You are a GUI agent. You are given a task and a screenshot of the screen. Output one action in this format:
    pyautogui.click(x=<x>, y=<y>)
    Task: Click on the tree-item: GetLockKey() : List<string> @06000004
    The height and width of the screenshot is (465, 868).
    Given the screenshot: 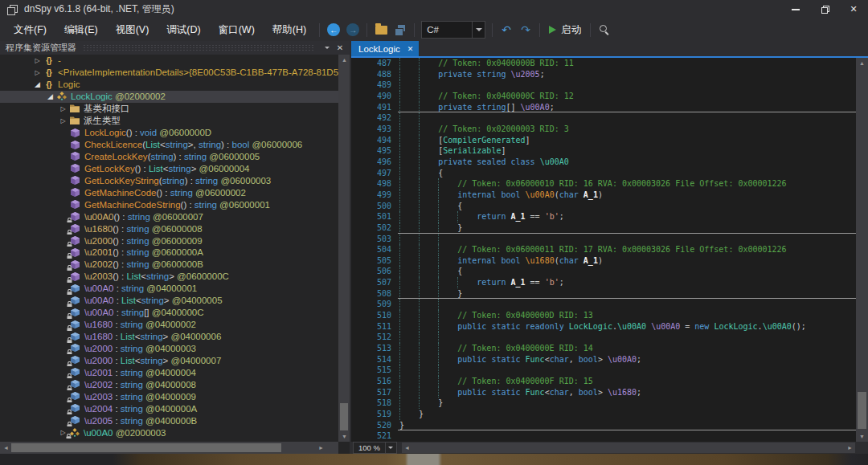 What is the action you would take?
    pyautogui.click(x=169, y=169)
    